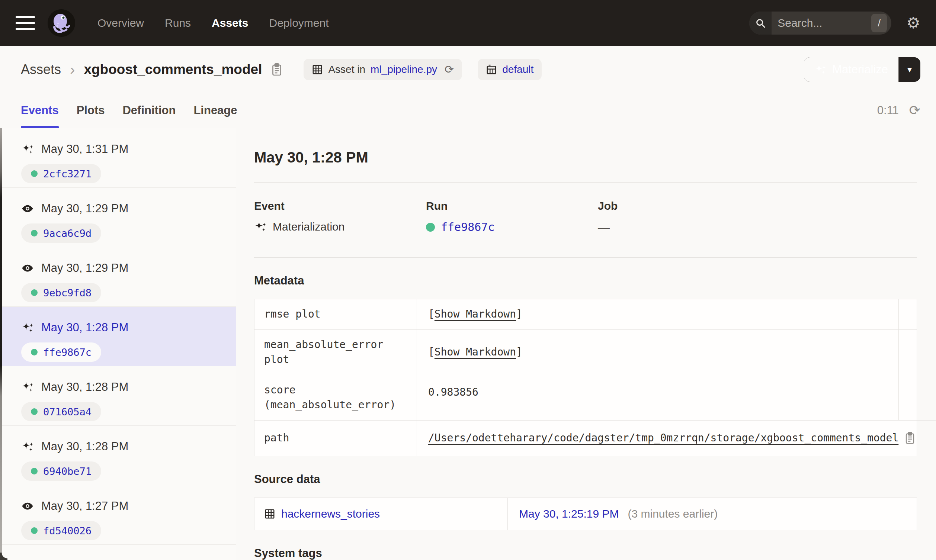 This screenshot has width=936, height=560. What do you see at coordinates (85, 506) in the screenshot?
I see `event-timestamp: May 30, 1:27 PM` at bounding box center [85, 506].